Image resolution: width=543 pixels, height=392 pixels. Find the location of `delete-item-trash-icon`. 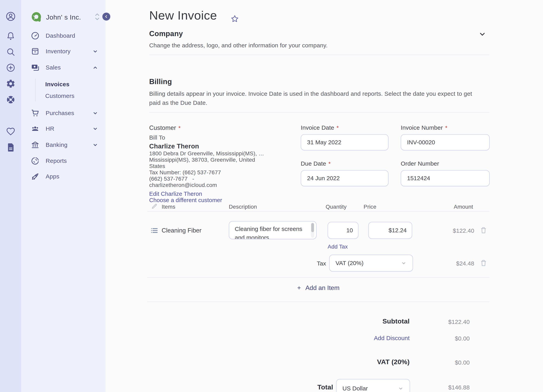

delete-item-trash-icon is located at coordinates (484, 230).